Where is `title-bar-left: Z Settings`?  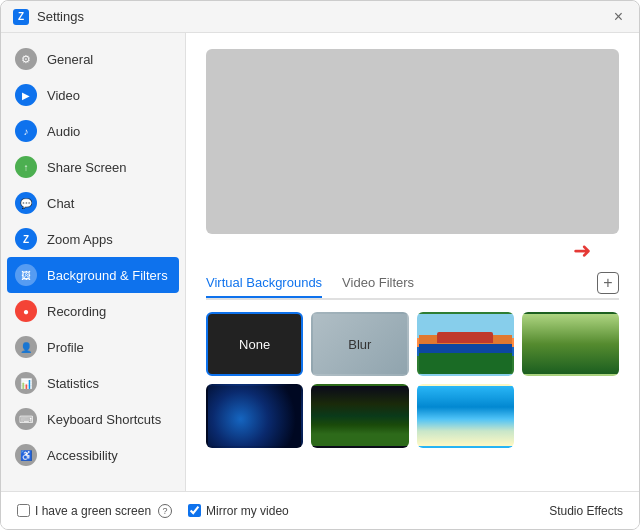 title-bar-left: Z Settings is located at coordinates (48, 17).